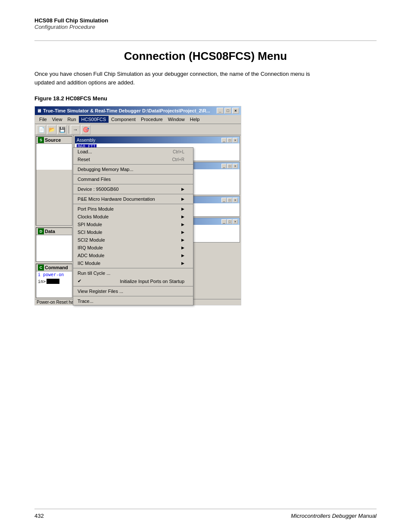  What do you see at coordinates (133, 224) in the screenshot?
I see `menu-spi: SPI Module` at bounding box center [133, 224].